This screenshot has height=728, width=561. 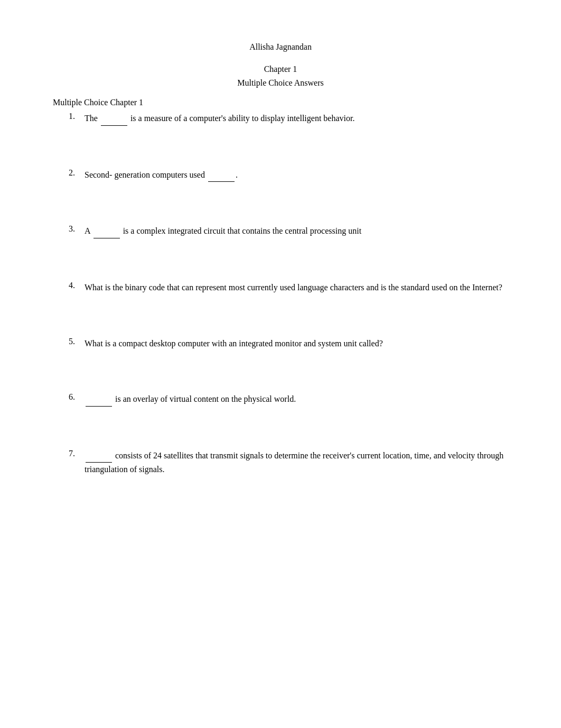 I want to click on question-text-2: Second- generation computers used ., so click(x=161, y=176).